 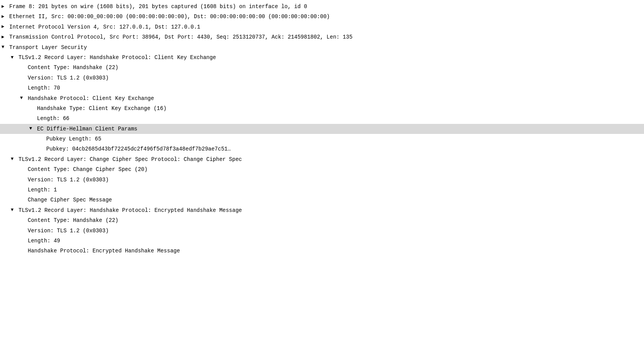 What do you see at coordinates (322, 108) in the screenshot?
I see `tree-row-handshake-type: Handshake Type: Client Key Exchange (16)` at bounding box center [322, 108].